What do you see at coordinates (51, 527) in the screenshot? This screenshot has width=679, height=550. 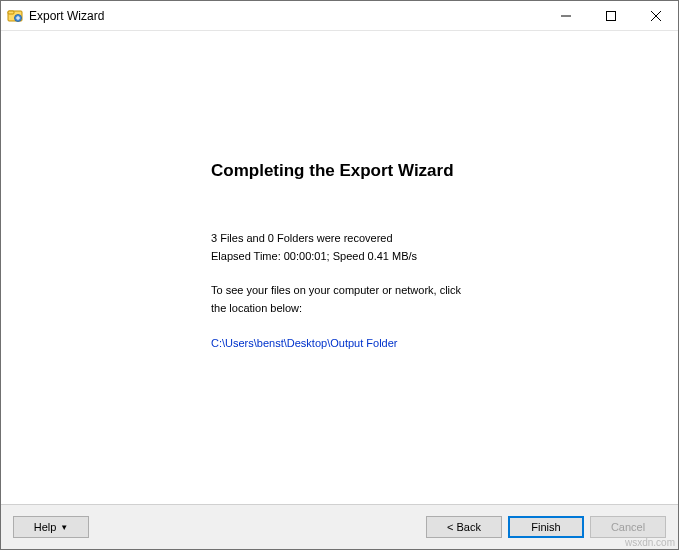 I see `footer-left: Help ▼` at bounding box center [51, 527].